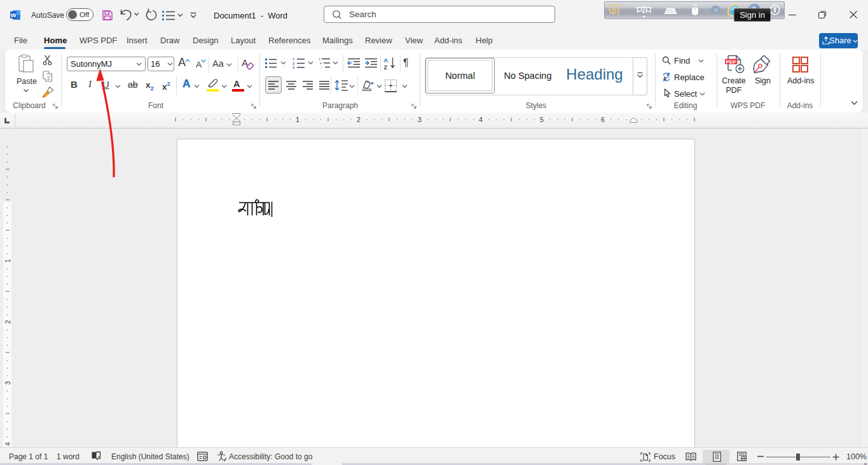 This screenshot has width=868, height=465. I want to click on svg-text: 5, so click(542, 120).